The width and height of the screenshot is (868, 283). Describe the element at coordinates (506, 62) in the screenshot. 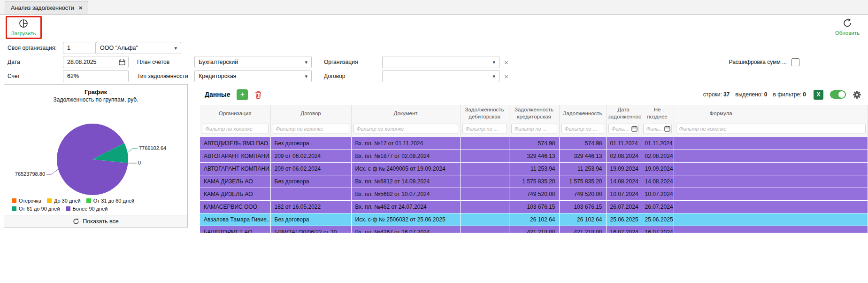

I see `clear-organization-icon: ×` at that location.